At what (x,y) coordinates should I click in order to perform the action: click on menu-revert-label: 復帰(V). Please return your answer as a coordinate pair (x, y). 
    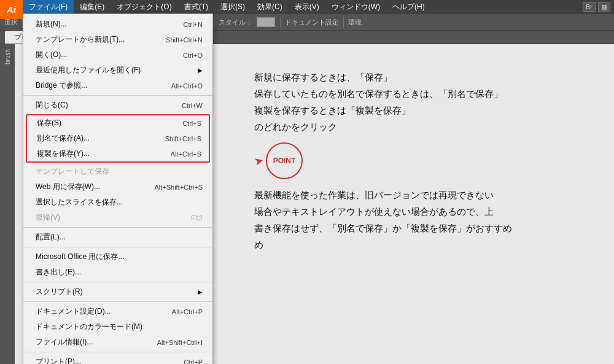
    Looking at the image, I should click on (48, 217).